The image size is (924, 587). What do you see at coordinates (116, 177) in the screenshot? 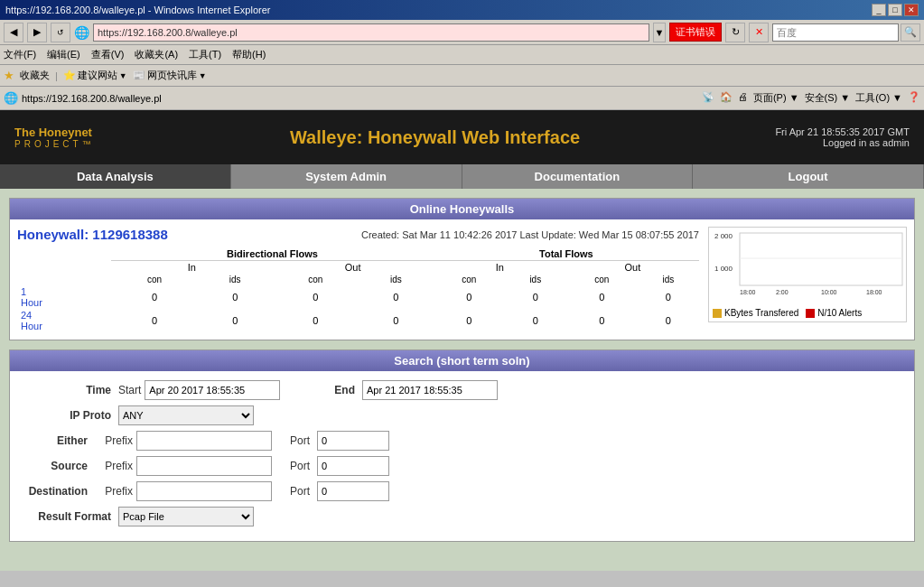
I see `tab-data-analysis: Data Analysis` at bounding box center [116, 177].